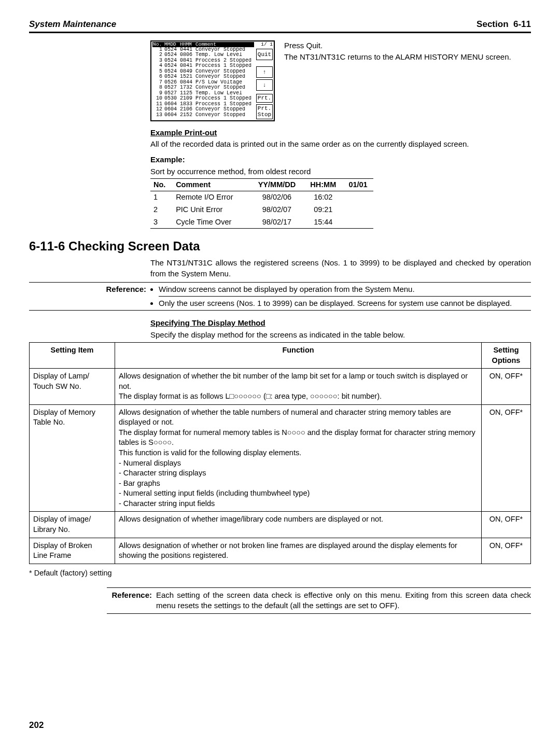 This screenshot has height=744, width=560. What do you see at coordinates (262, 203) in the screenshot?
I see `example-table: No. Comment YY/MM/DD HH:MM 01/01 1Remote…` at bounding box center [262, 203].